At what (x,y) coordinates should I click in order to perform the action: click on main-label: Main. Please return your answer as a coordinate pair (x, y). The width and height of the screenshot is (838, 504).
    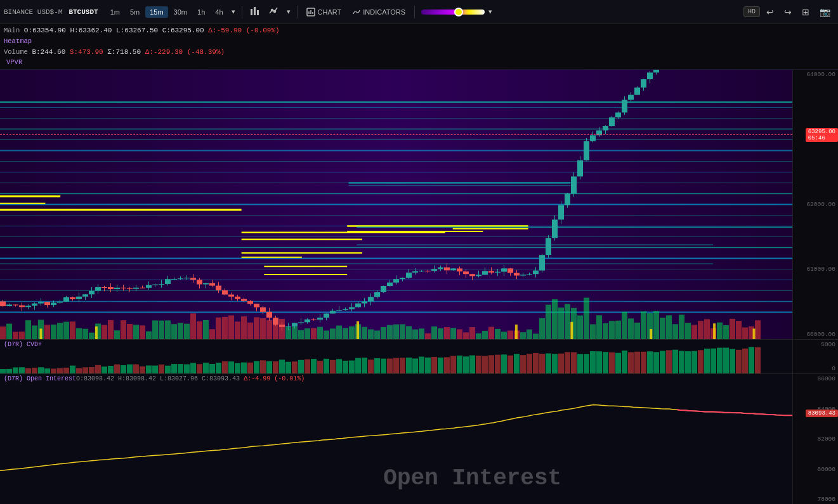
    Looking at the image, I should click on (11, 30).